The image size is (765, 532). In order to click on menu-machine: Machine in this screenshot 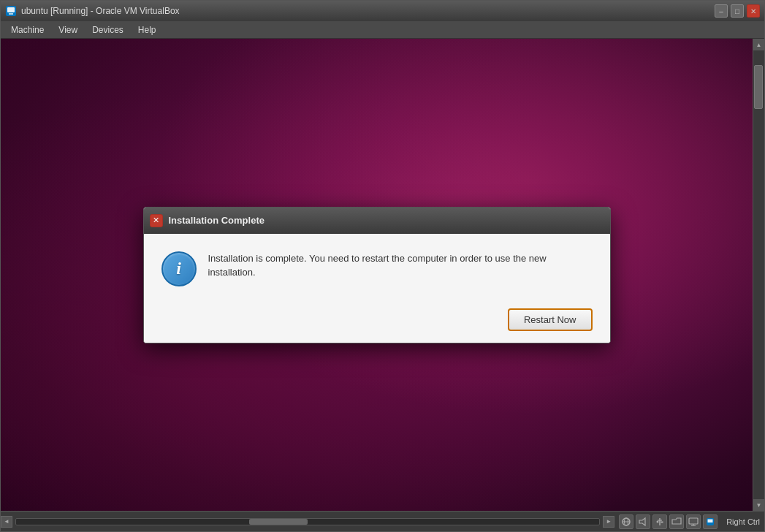, I will do `click(28, 30)`.